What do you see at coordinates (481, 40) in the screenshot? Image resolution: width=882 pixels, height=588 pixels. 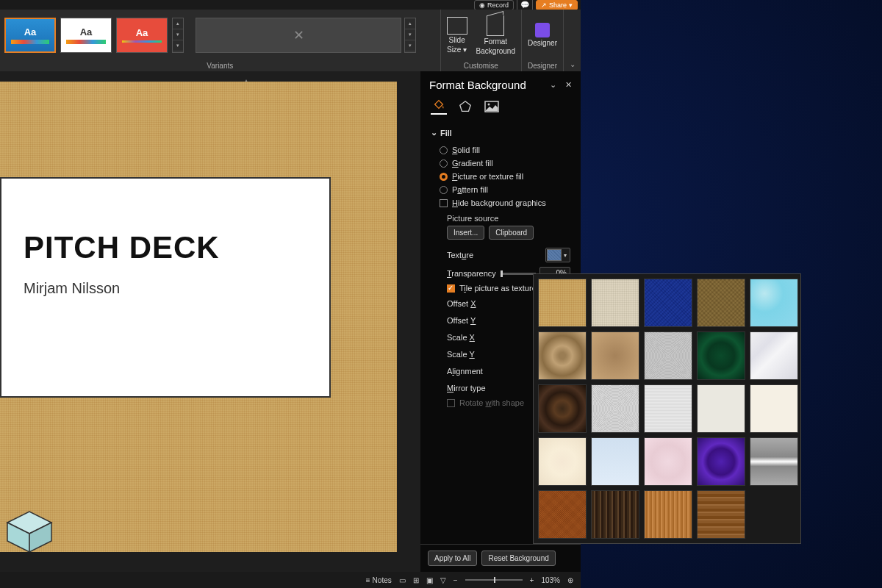 I see `customise-group: SlideSize ▾ FormatBackground Customise` at bounding box center [481, 40].